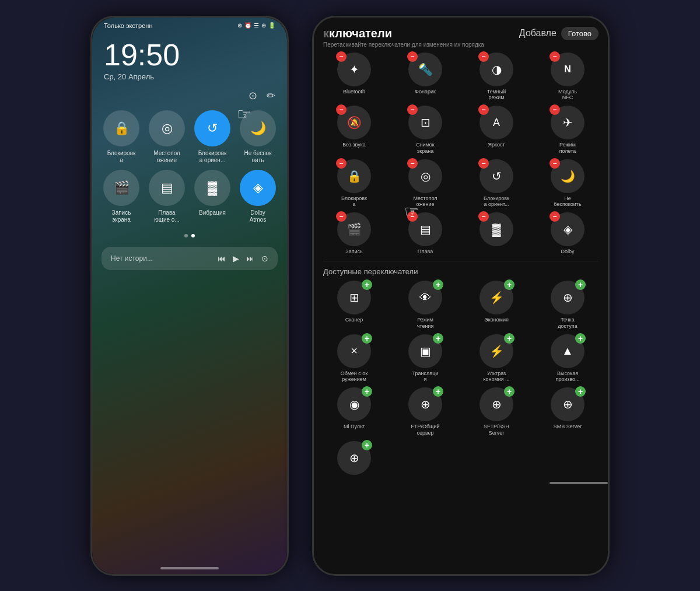 The width and height of the screenshot is (700, 591). I want to click on remove-badge-flashlight: −, so click(412, 57).